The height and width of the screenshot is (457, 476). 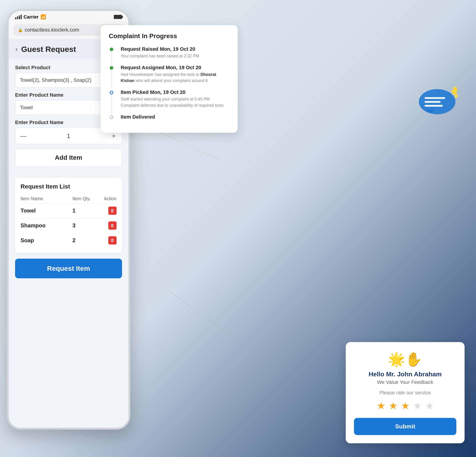 What do you see at coordinates (393, 406) in the screenshot?
I see `star-2: ★` at bounding box center [393, 406].